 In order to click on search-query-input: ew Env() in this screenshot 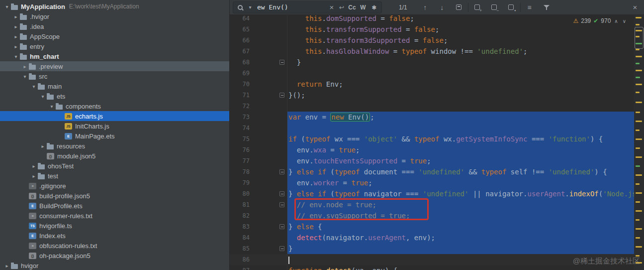, I will do `click(291, 7)`.